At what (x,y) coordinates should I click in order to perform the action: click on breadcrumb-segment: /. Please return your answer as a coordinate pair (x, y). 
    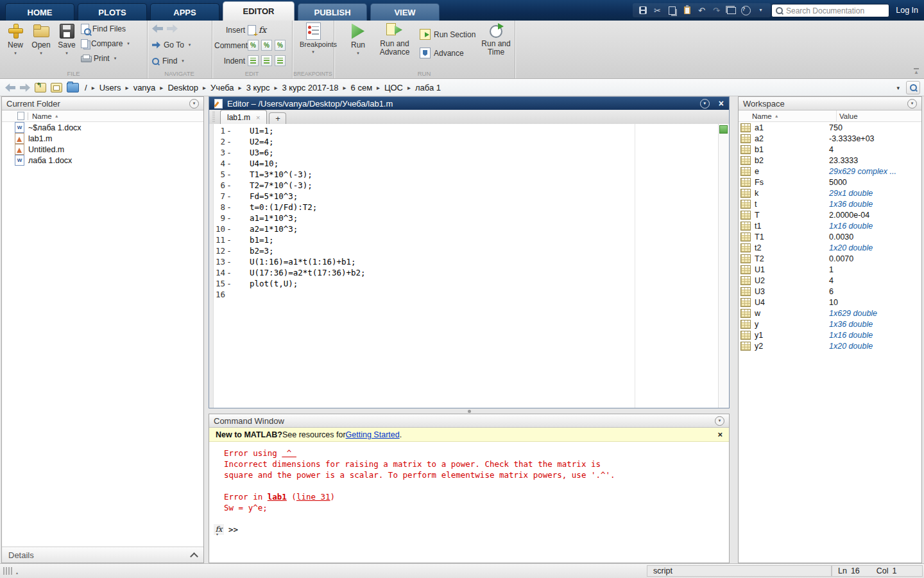
    Looking at the image, I should click on (86, 87).